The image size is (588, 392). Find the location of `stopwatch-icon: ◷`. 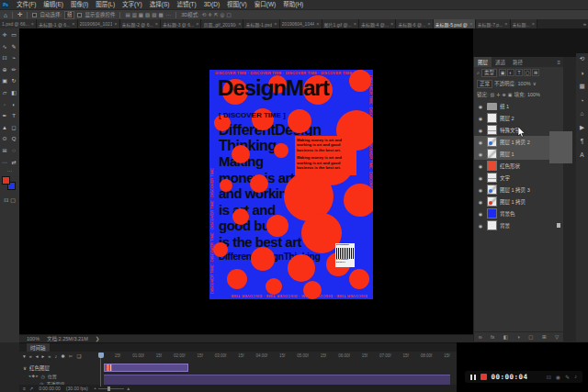

stopwatch-icon: ◷ is located at coordinates (42, 376).